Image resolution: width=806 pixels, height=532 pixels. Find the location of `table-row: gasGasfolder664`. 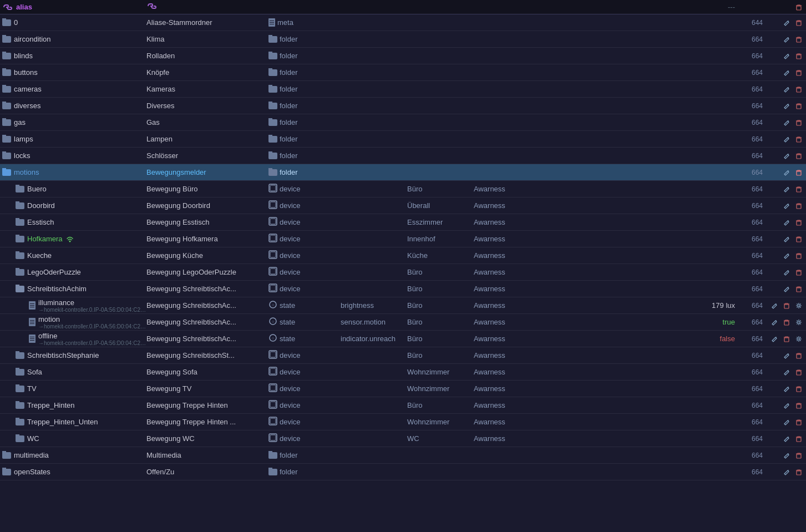

table-row: gasGasfolder664 is located at coordinates (403, 123).